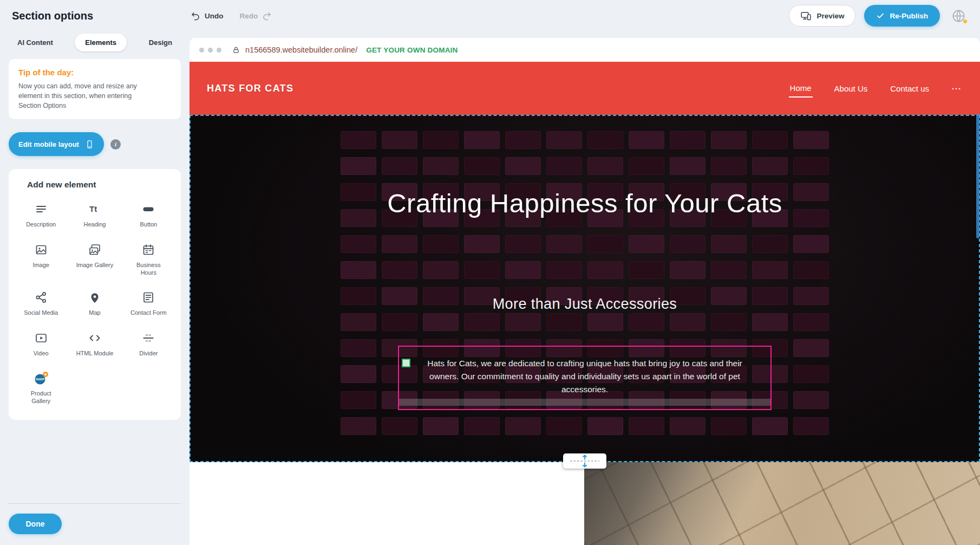  Describe the element at coordinates (585, 204) in the screenshot. I see `hero-heading: Crafting Happiness for Your Cats` at that location.